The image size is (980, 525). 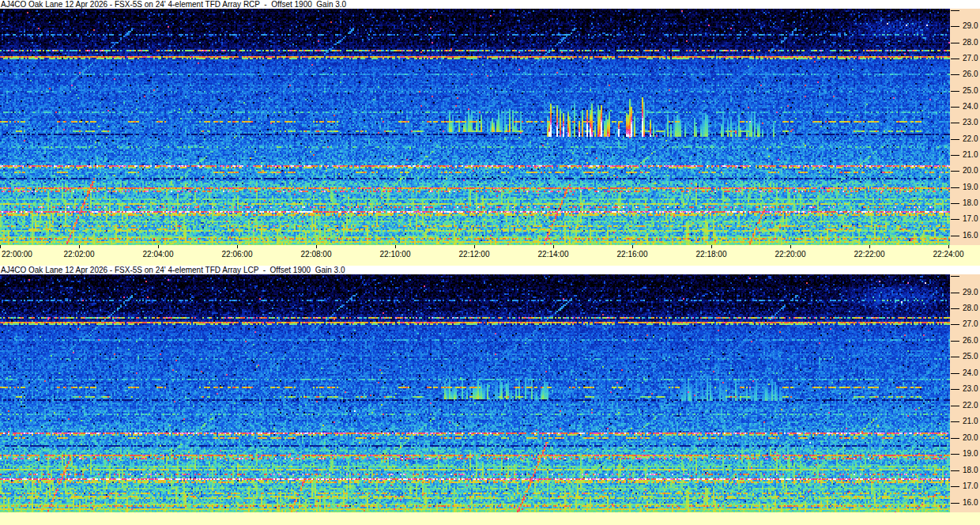 I want to click on time-tick-label: 22:14:00, so click(x=553, y=255).